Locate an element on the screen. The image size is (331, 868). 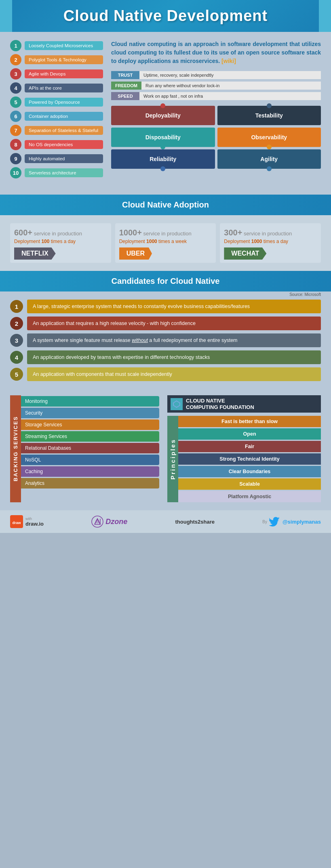
twitter-icon is located at coordinates (275, 522).